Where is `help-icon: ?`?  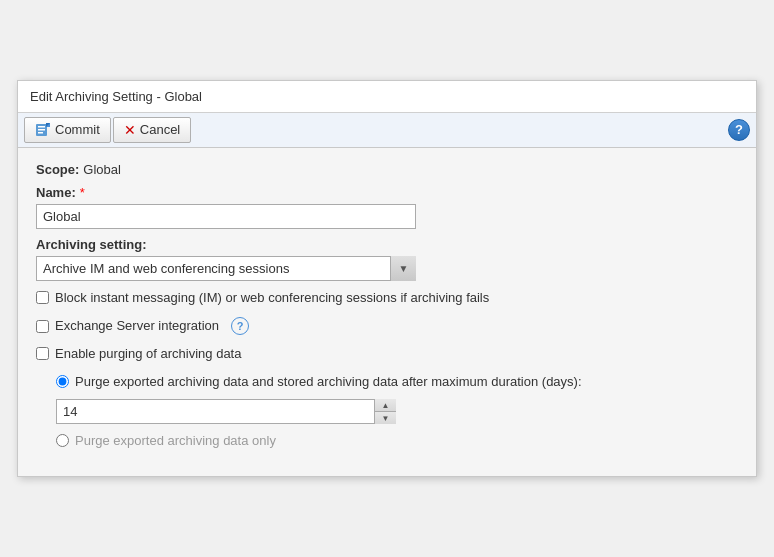 help-icon: ? is located at coordinates (739, 130).